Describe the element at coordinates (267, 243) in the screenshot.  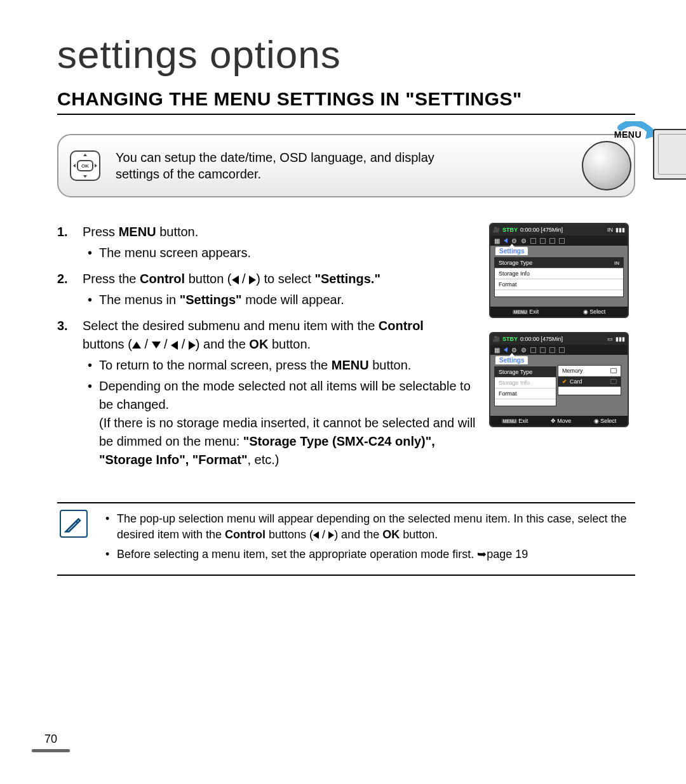
I see `step-1: 1. Press MENU button. The menu screen ap…` at that location.